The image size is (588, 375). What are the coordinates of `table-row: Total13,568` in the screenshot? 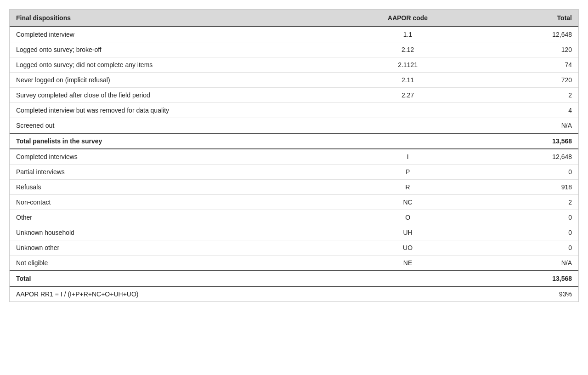 It's located at (294, 278).